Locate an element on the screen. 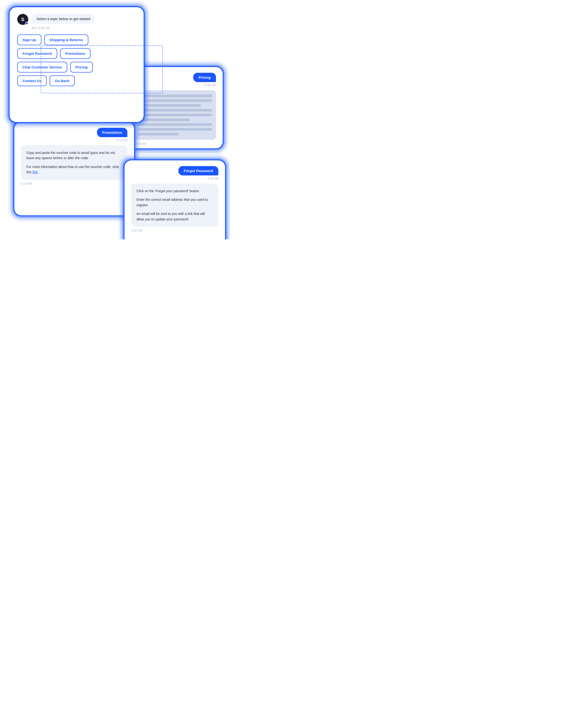 The image size is (583, 728). topic-buttons-grid: Sign Up Shipping & Returns Forgot Passwo… is located at coordinates (77, 60).